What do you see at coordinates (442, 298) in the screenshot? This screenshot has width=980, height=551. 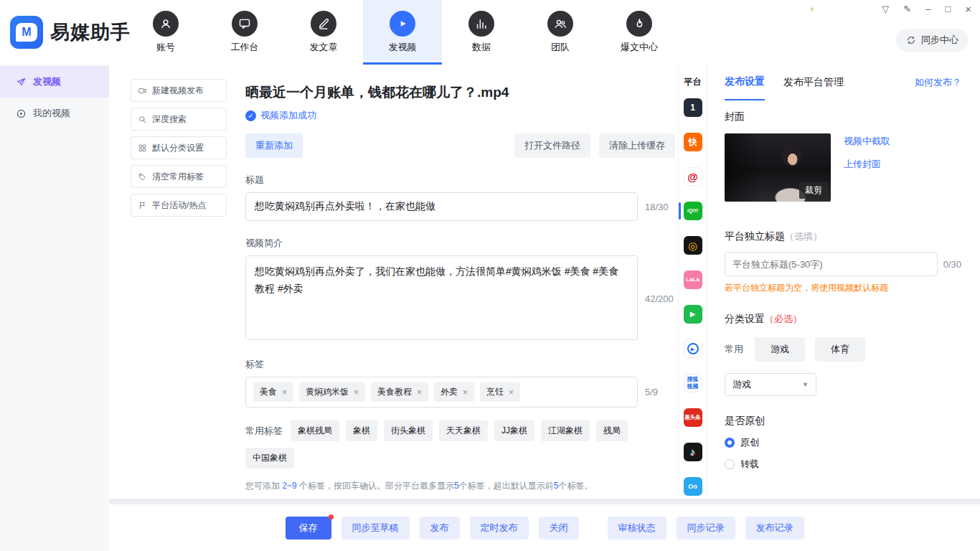 I see `description-textarea: 想吃黄焖鸡别再点外卖了，我们在家也能做，方法很简单#黄焖鸡米饭 #美食 #美食教…` at bounding box center [442, 298].